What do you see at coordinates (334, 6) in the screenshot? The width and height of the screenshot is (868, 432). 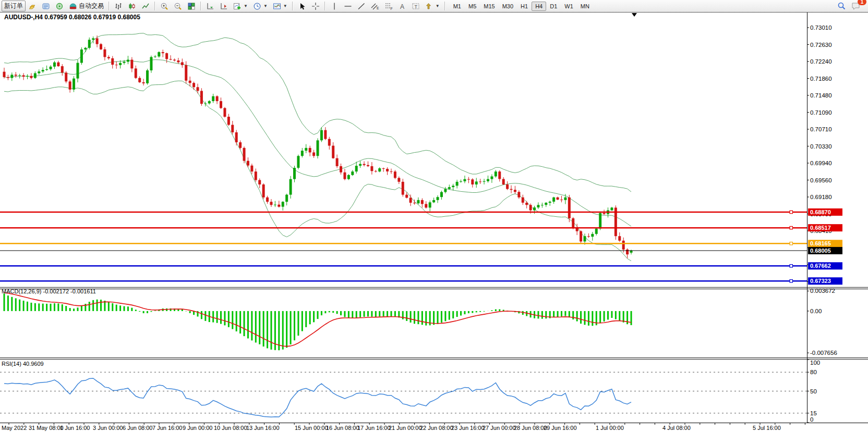 I see `vertical-line-button` at bounding box center [334, 6].